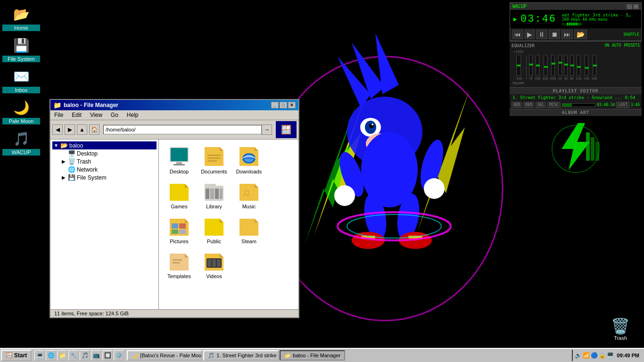 The height and width of the screenshot is (362, 644). What do you see at coordinates (214, 191) in the screenshot?
I see `file-icon-library` at bounding box center [214, 191].